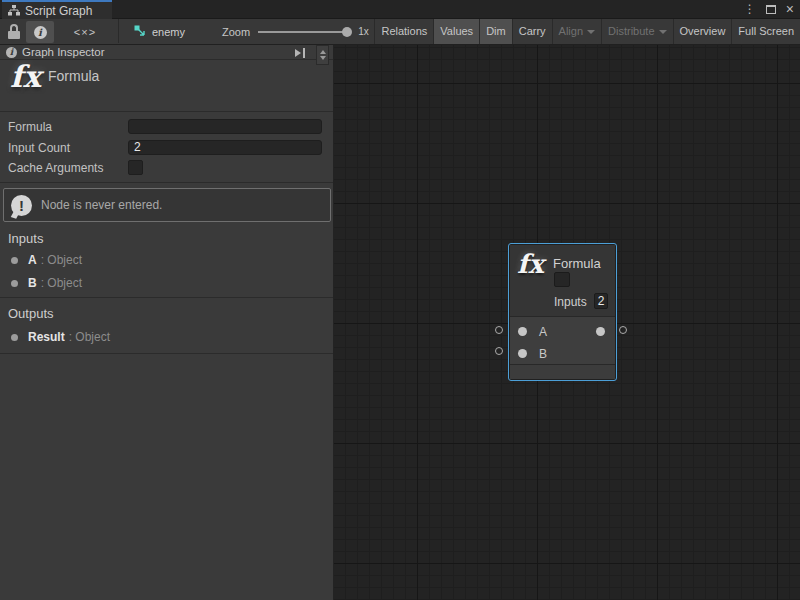 This screenshot has width=800, height=600. I want to click on zoom-label: Zoom, so click(236, 32).